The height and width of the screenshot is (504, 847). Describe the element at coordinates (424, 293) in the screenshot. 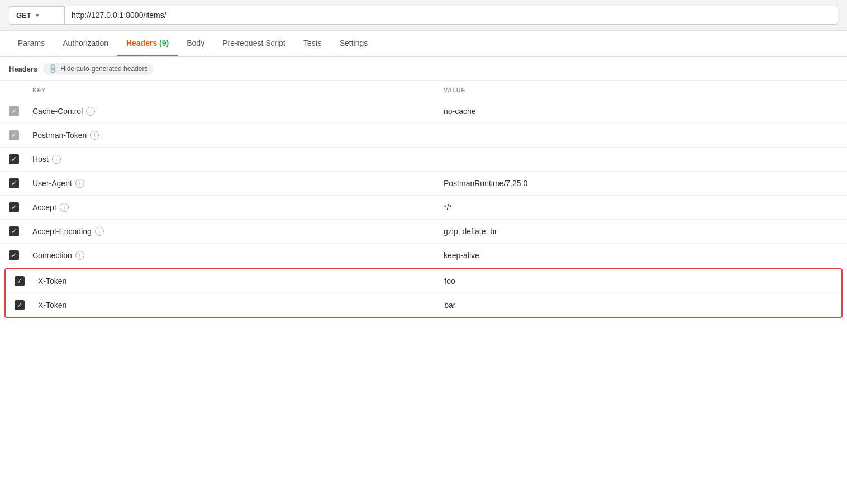

I see `highlighted-headers-section: ✓ X-Token foo ✓ X-Token bar` at that location.